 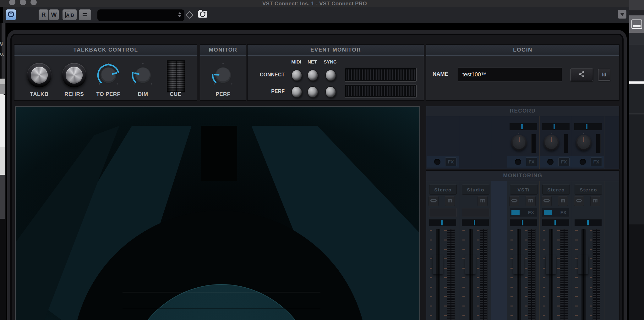 What do you see at coordinates (108, 94) in the screenshot?
I see `knob-label: TO PERF` at bounding box center [108, 94].